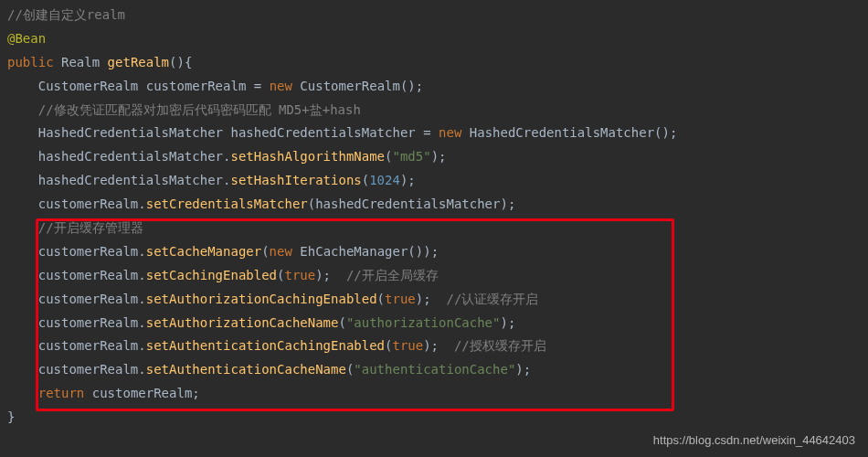 The image size is (868, 457). What do you see at coordinates (26, 38) in the screenshot?
I see `annotation: @Bean` at bounding box center [26, 38].